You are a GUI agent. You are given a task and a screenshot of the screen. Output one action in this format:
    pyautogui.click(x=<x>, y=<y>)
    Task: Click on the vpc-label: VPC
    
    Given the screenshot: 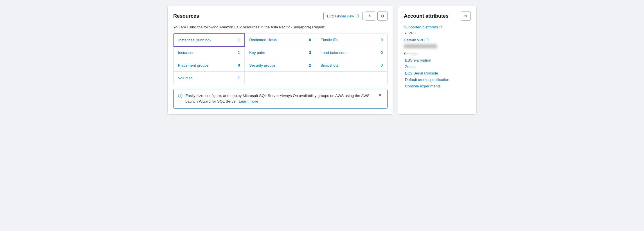 What is the action you would take?
    pyautogui.click(x=412, y=33)
    